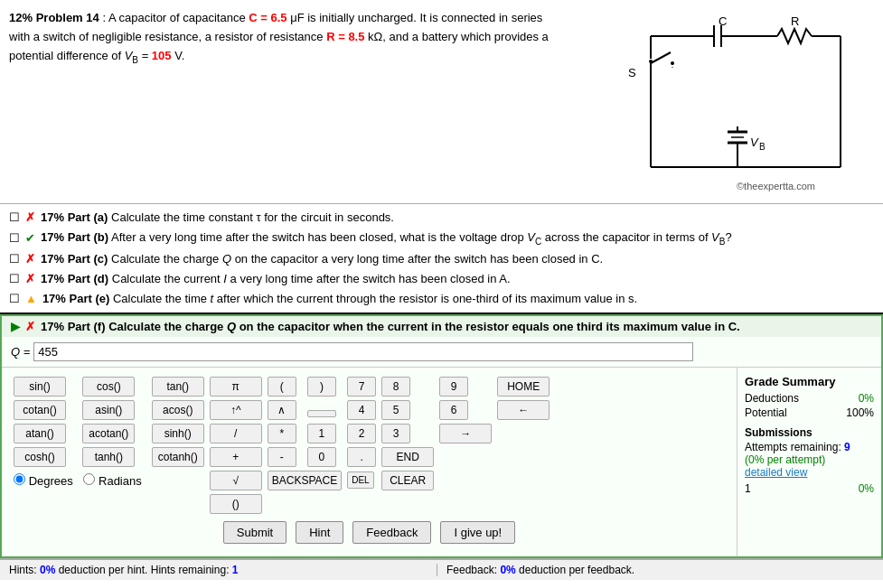  Describe the element at coordinates (866, 398) in the screenshot. I see `deductions-val: 0%` at that location.